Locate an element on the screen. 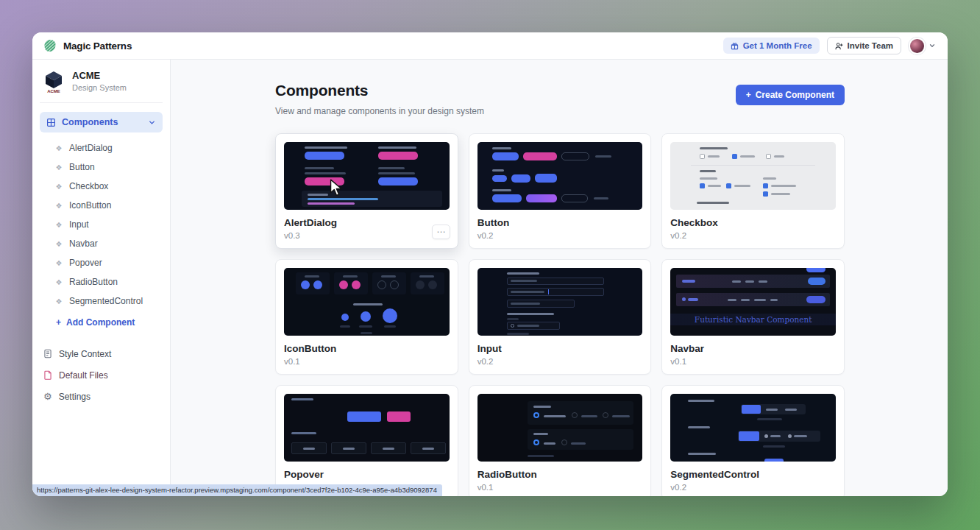 This screenshot has height=530, width=980. decor-divider is located at coordinates (753, 165).